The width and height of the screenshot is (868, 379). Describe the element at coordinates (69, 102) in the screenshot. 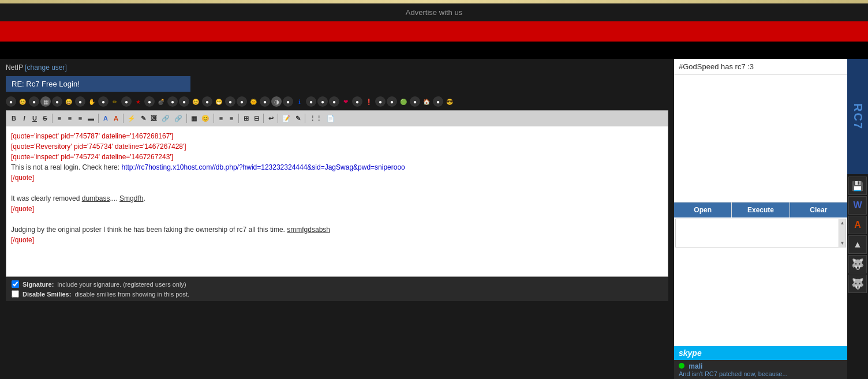

I see `emoji-smile-2: 😄` at that location.